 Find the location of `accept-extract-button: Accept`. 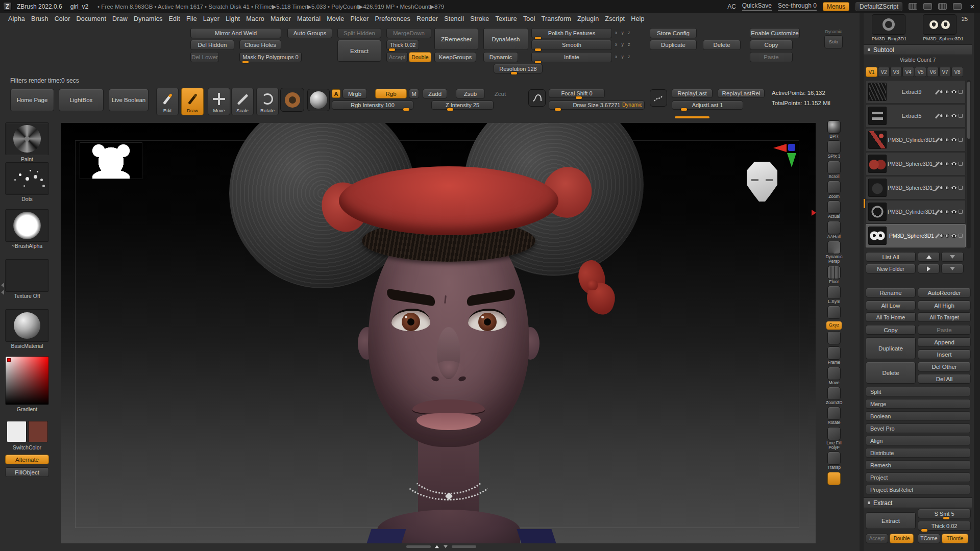

accept-extract-button: Accept is located at coordinates (877, 539).